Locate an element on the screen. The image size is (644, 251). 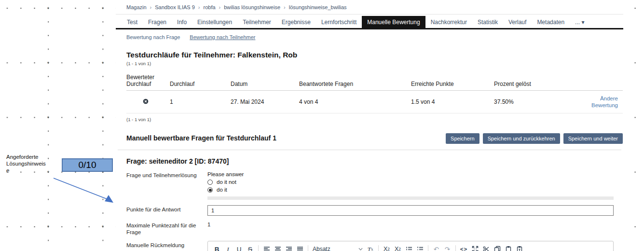
tab-einstellungen: Einstellungen is located at coordinates (215, 22).